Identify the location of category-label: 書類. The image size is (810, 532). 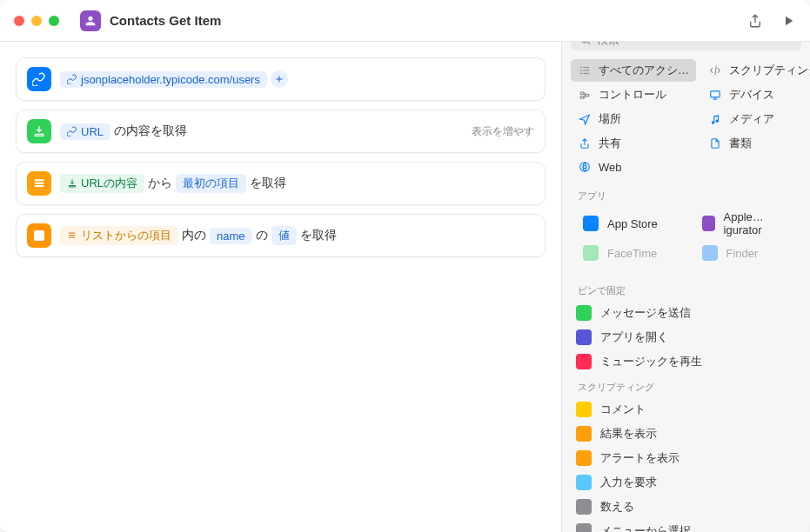
(740, 143).